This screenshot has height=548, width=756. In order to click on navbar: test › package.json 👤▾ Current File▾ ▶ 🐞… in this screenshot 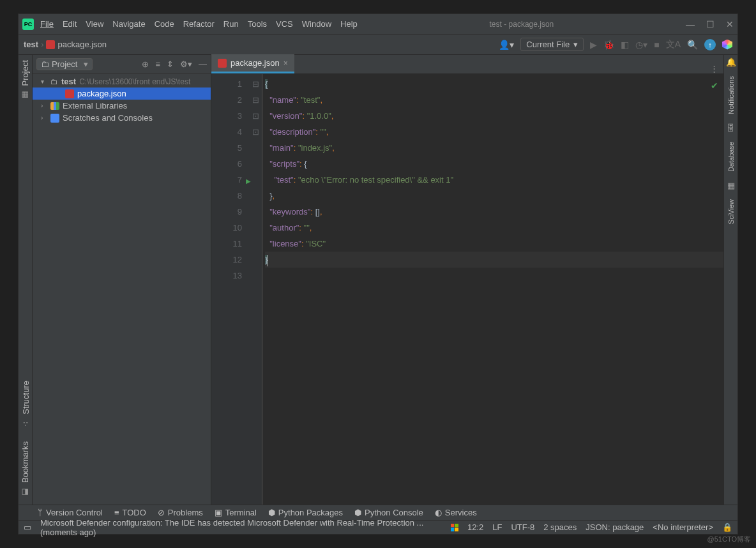, I will do `click(378, 45)`.